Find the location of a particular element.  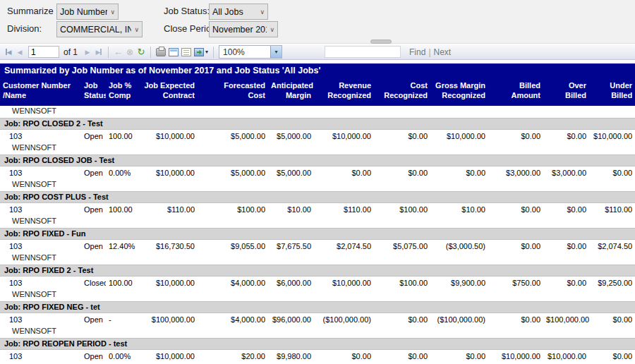

column-header-anticipated-margin: AnticipatedMargin is located at coordinates (291, 92).